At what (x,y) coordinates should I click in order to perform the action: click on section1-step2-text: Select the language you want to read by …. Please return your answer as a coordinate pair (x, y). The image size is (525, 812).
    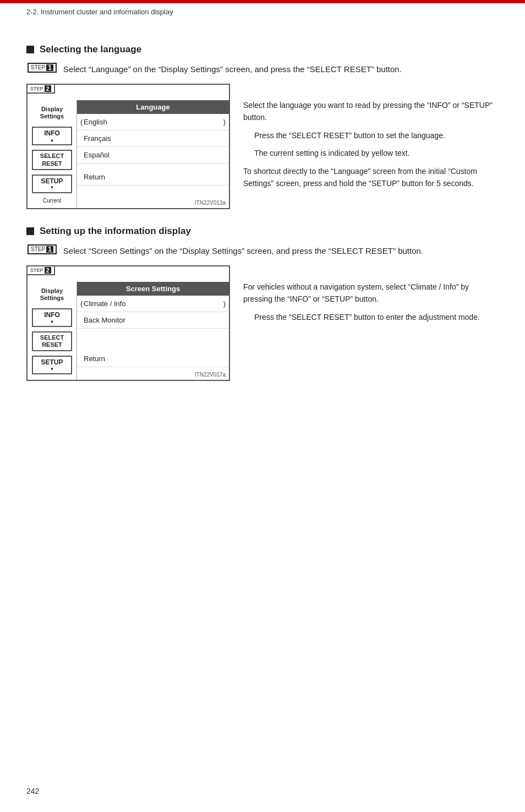
    Looking at the image, I should click on (371, 146).